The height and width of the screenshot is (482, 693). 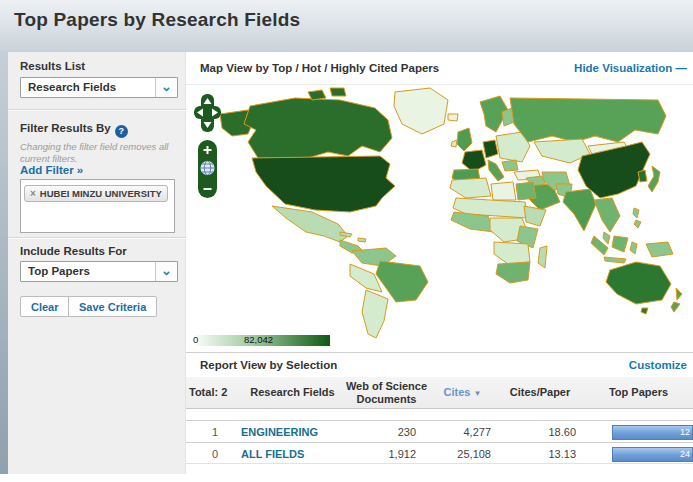 I want to click on map-color-legend: 0 82,042, so click(x=261, y=340).